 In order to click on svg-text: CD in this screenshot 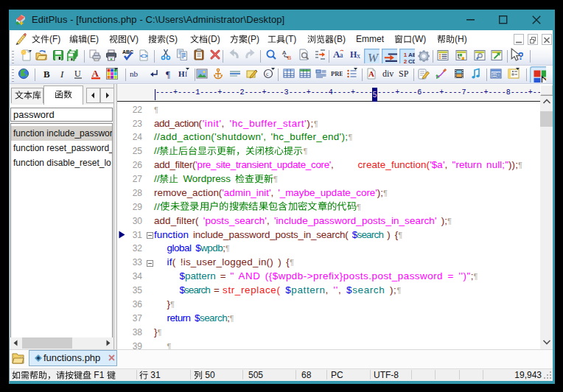, I will do `click(411, 60)`.